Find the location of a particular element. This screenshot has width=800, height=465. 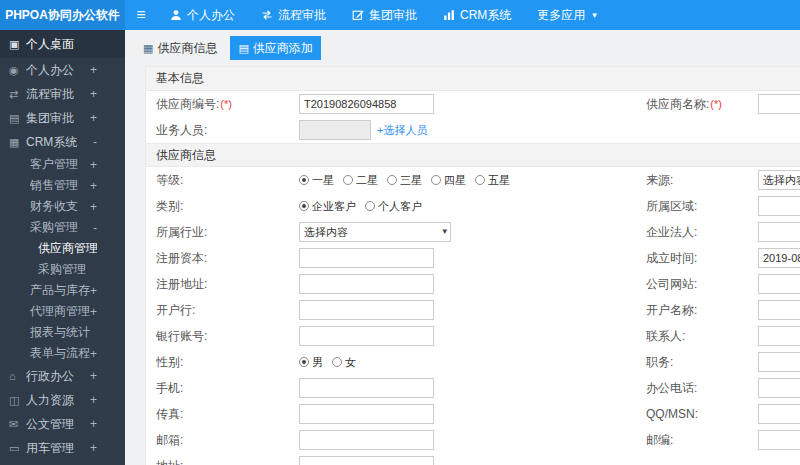

radio-option: 三星 is located at coordinates (404, 180).